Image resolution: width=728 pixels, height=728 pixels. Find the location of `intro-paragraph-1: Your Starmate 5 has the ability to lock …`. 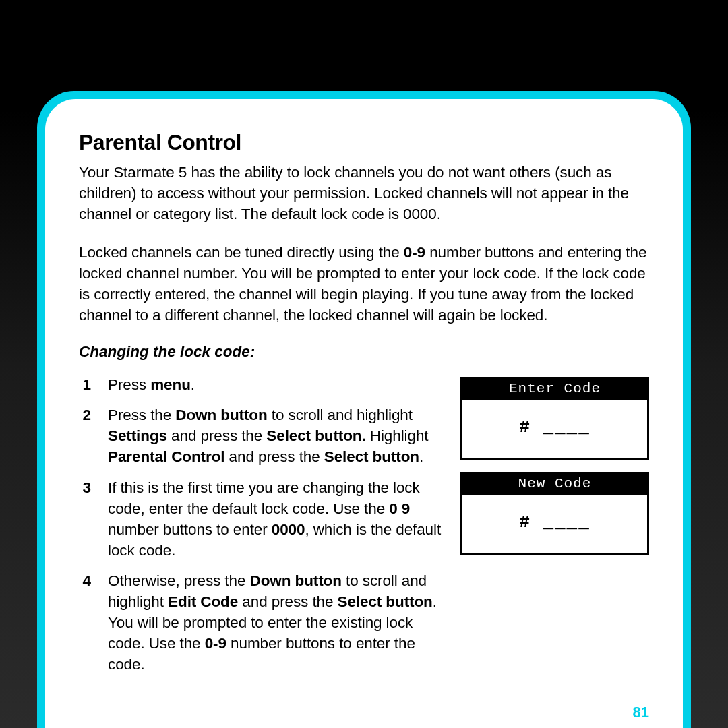

intro-paragraph-1: Your Starmate 5 has the ability to lock … is located at coordinates (364, 193).